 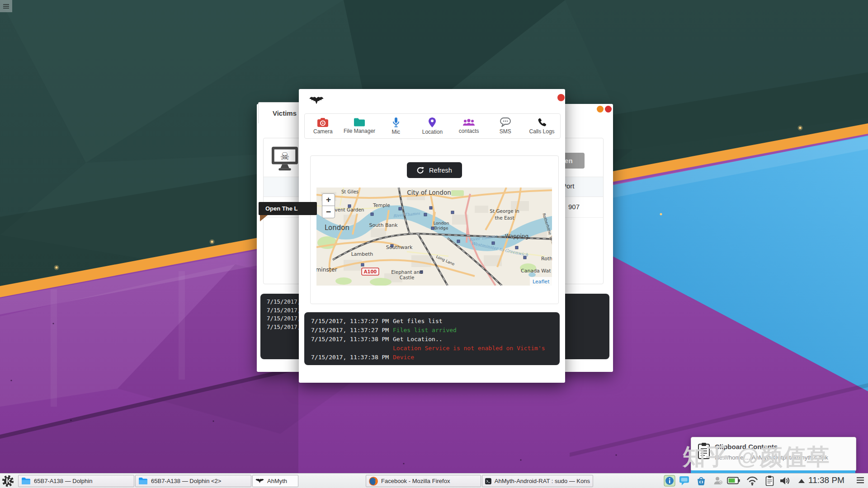 What do you see at coordinates (670, 482) in the screenshot?
I see `tray-info` at bounding box center [670, 482].